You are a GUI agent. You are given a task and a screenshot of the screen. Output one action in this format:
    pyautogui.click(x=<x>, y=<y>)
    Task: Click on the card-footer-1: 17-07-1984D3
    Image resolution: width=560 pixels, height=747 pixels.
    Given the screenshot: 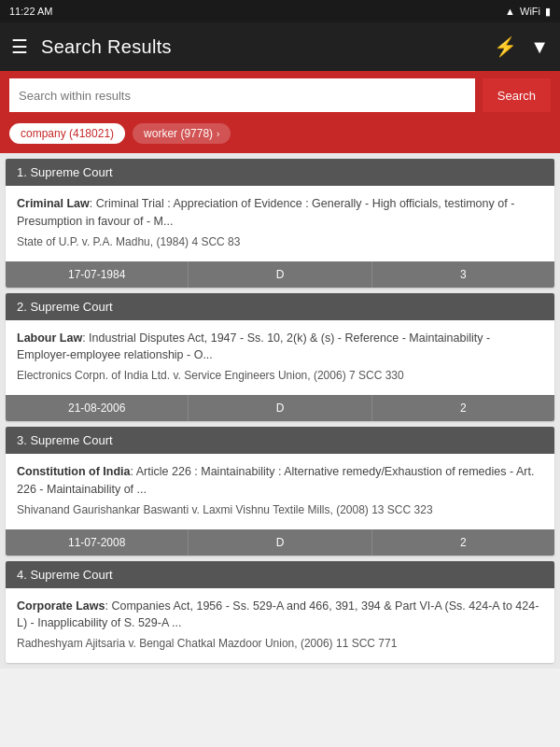 What is the action you would take?
    pyautogui.click(x=280, y=275)
    